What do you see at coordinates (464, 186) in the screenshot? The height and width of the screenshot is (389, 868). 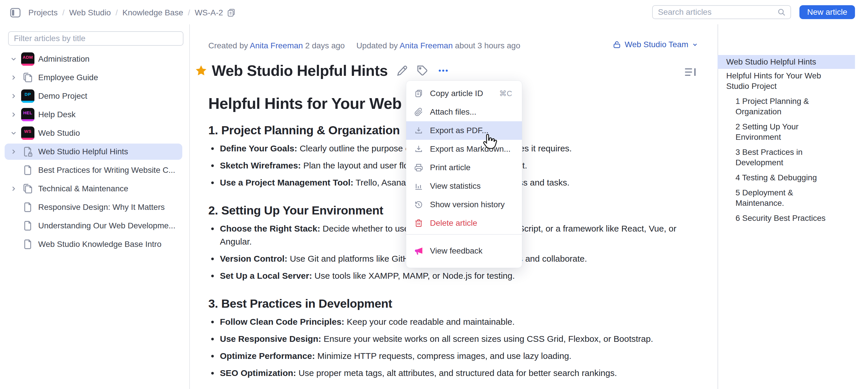 I see `menu-item-view-statistics: View statistics` at bounding box center [464, 186].